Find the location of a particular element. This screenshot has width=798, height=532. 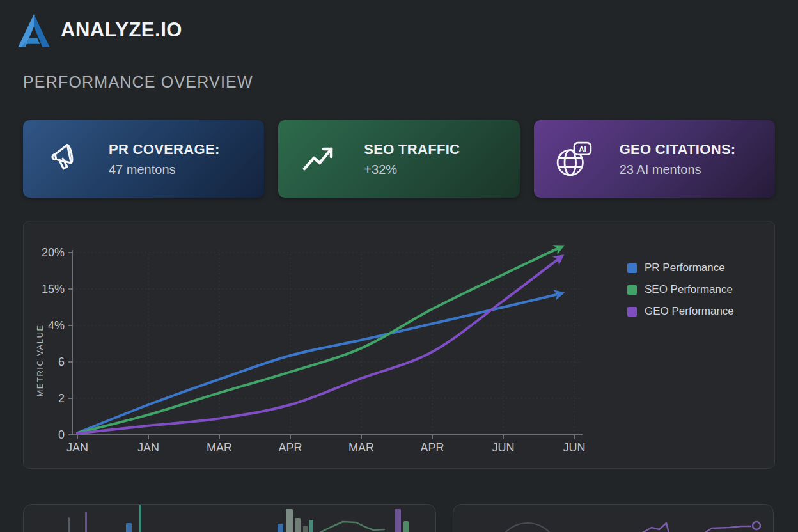

y-tick-label: 20% is located at coordinates (53, 253).